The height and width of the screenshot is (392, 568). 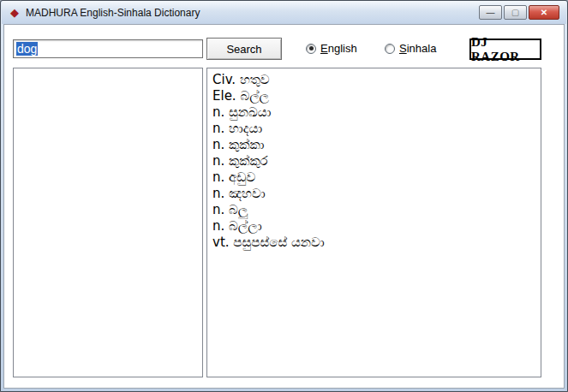 What do you see at coordinates (410, 48) in the screenshot?
I see `radio-sinhala: Sinhala` at bounding box center [410, 48].